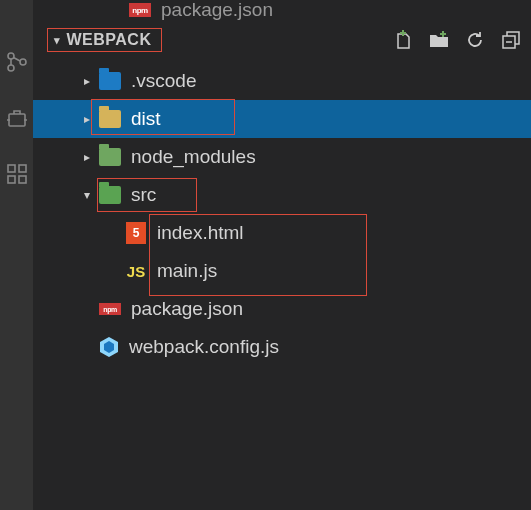 This screenshot has height=510, width=531. I want to click on folder-label: dist, so click(146, 119).